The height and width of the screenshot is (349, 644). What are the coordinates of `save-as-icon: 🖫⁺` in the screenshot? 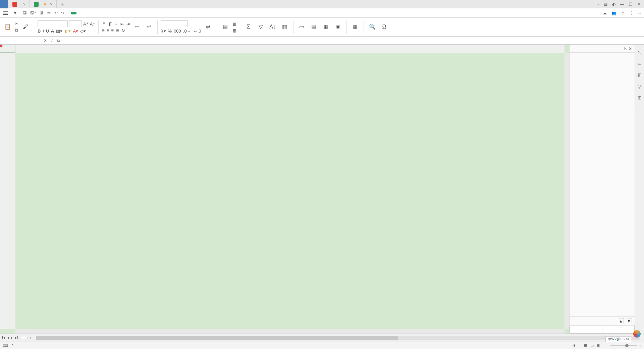 It's located at (33, 13).